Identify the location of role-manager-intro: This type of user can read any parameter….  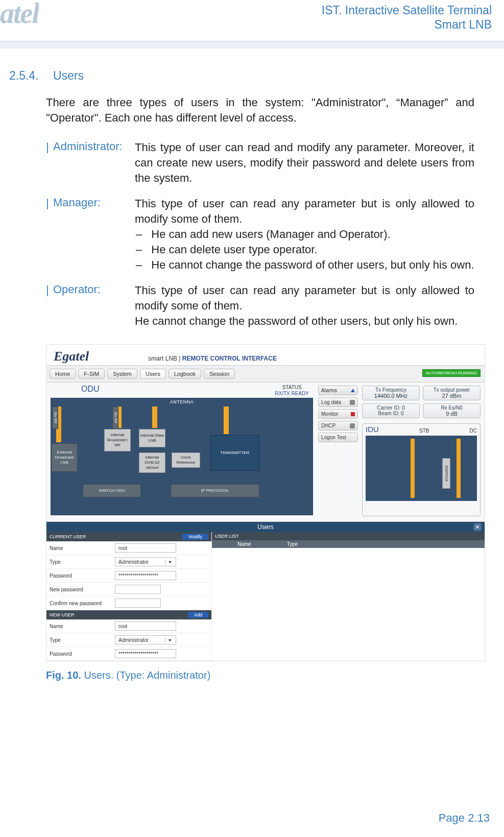
(304, 211).